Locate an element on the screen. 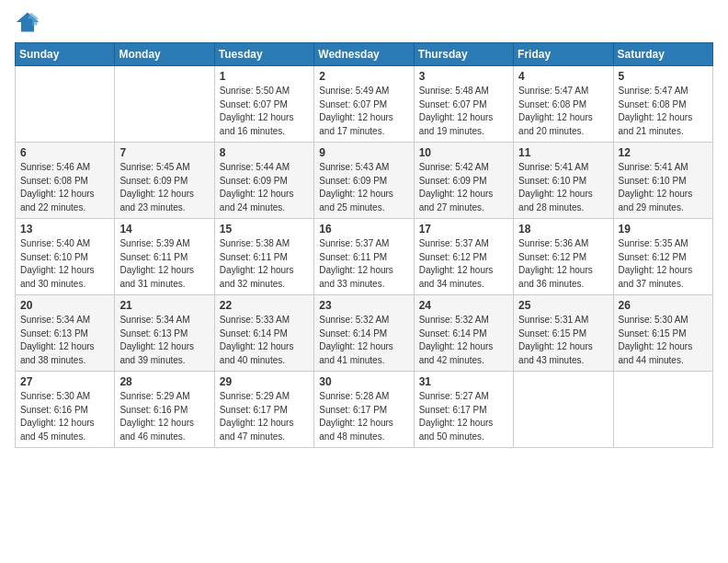 The image size is (728, 563). daylight-text: Daylight: 12 hours and 42 minutes. is located at coordinates (463, 353).